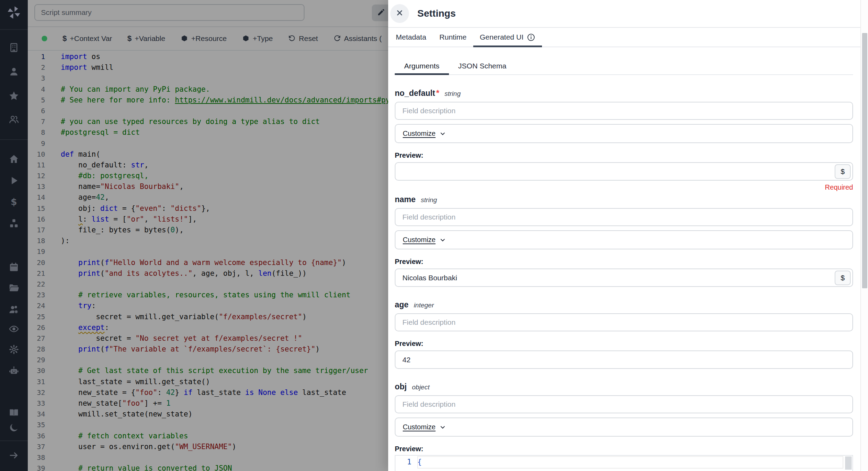 The image size is (868, 471). I want to click on settings-tabs: MetadataRuntimeGenerated UI, so click(628, 38).